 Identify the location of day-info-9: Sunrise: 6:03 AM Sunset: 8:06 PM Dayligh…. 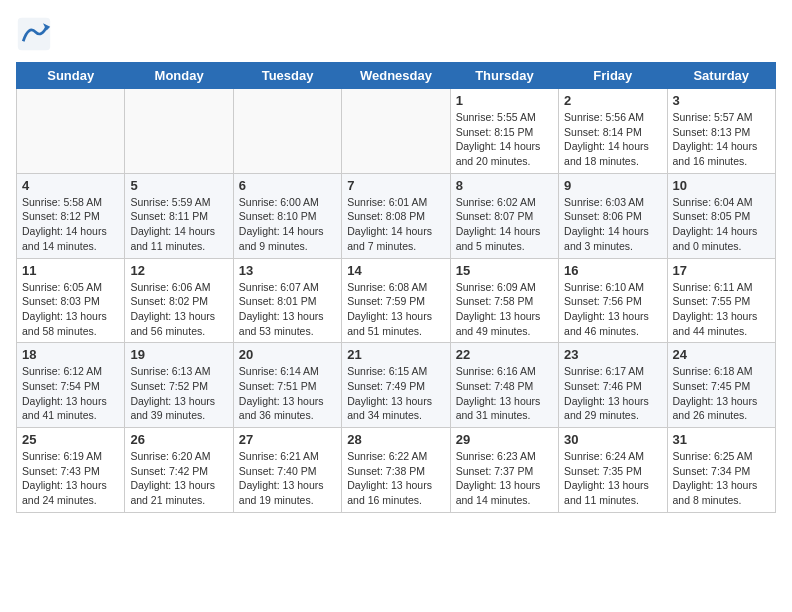
(612, 224).